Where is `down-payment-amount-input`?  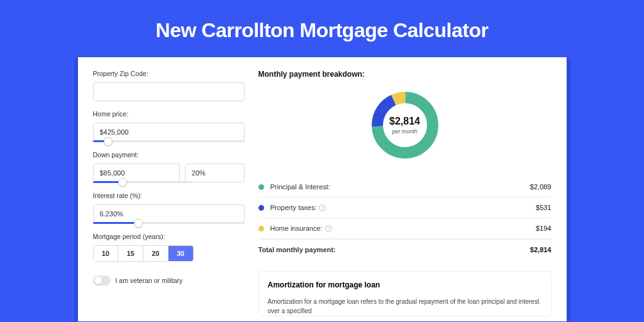
down-payment-amount-input is located at coordinates (136, 173).